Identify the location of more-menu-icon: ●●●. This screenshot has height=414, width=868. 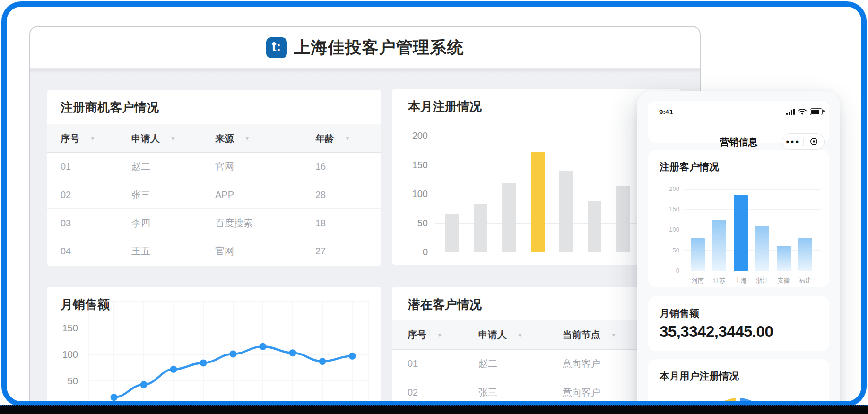
(793, 142).